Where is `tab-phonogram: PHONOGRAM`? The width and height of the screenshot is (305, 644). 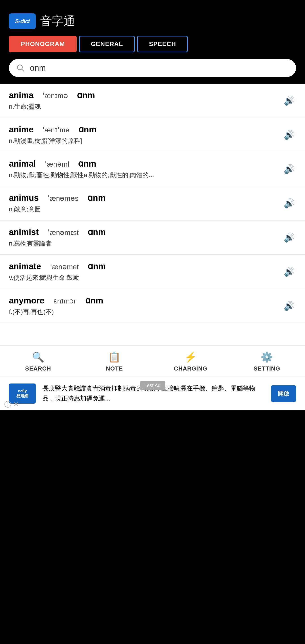
tab-phonogram: PHONOGRAM is located at coordinates (43, 44).